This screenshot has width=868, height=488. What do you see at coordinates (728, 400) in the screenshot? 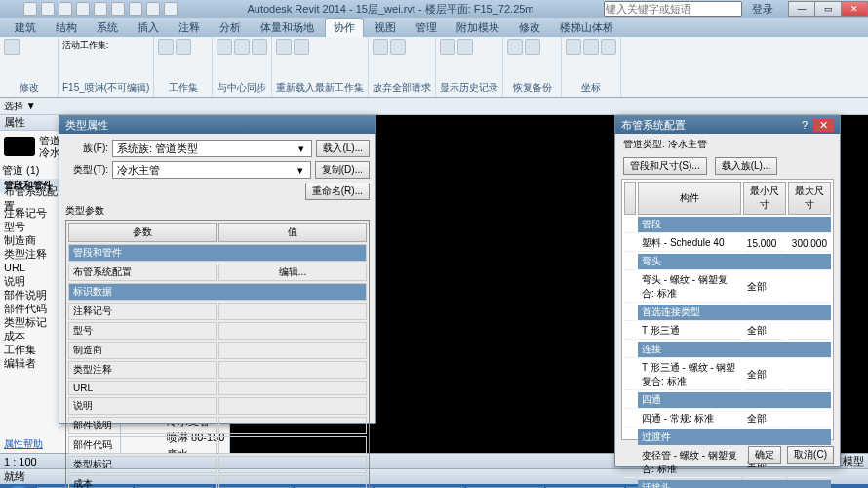
I see `routing-row: 四通` at bounding box center [728, 400].